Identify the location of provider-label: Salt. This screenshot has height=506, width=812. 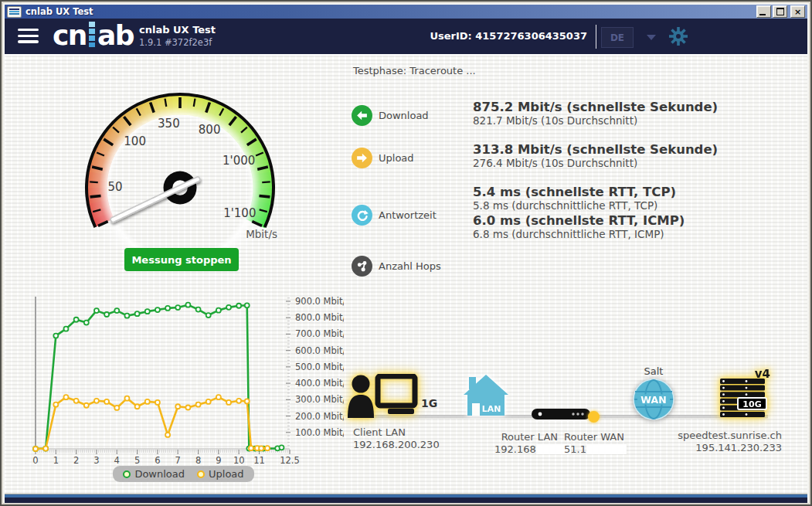
(654, 371).